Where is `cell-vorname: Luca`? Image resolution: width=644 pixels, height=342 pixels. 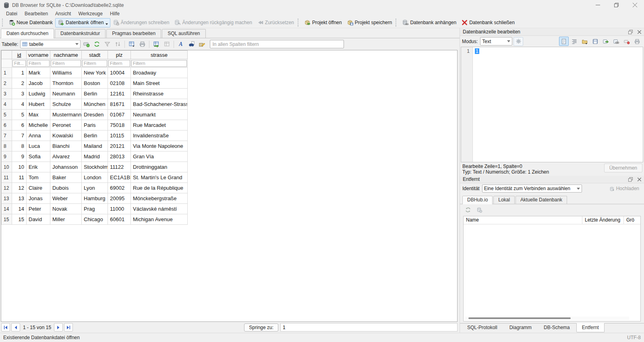 cell-vorname: Luca is located at coordinates (39, 146).